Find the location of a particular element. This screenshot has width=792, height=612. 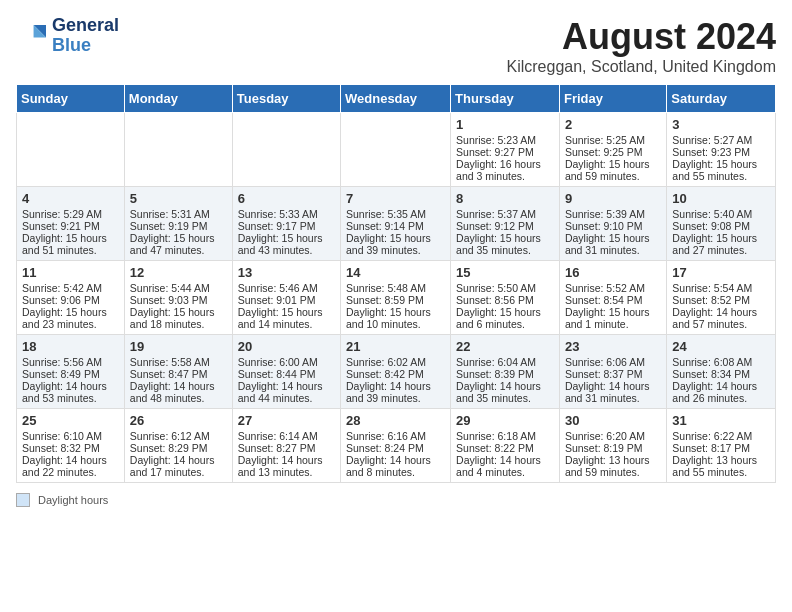

sunrise-text: Sunrise: 5:52 AM is located at coordinates (613, 288).